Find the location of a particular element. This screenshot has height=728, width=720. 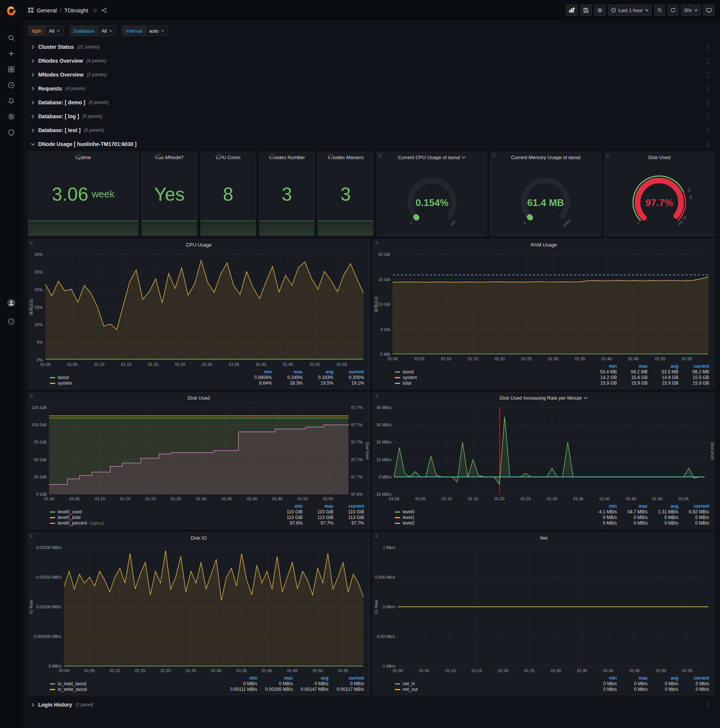

explore-compass-icon is located at coordinates (11, 85).